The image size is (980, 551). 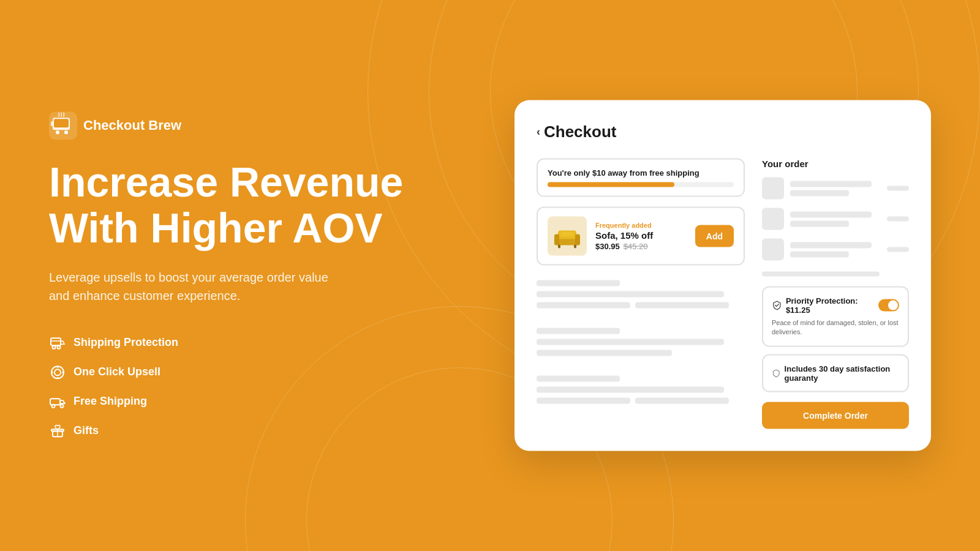 I want to click on feature-gifts: Gifts, so click(x=227, y=431).